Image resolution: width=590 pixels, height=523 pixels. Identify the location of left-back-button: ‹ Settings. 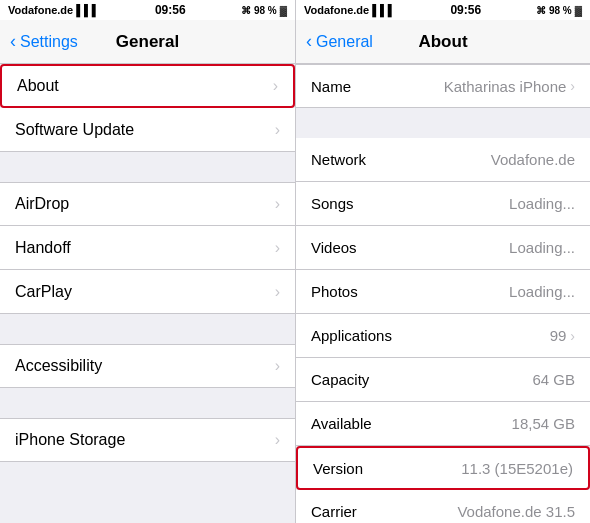
(44, 42).